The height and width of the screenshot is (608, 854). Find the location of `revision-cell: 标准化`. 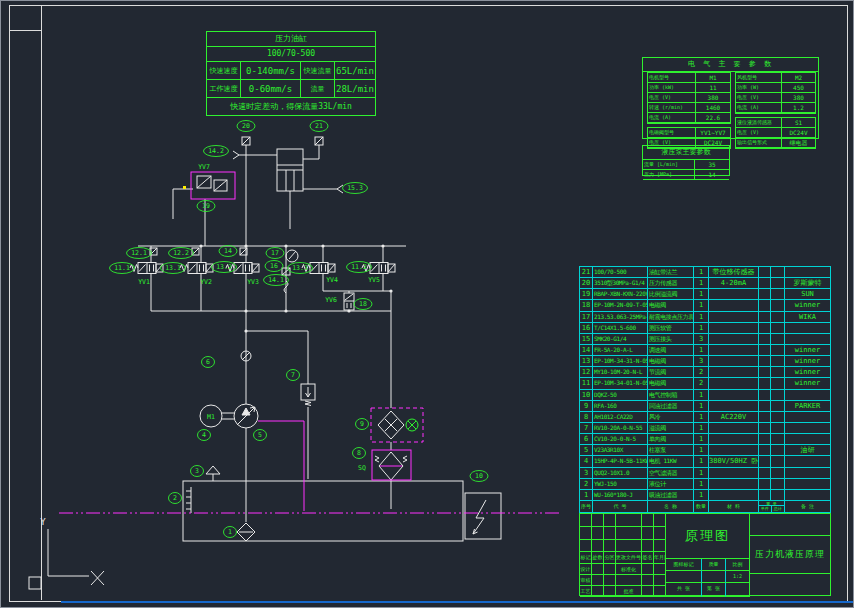

revision-cell: 标准化 is located at coordinates (629, 570).